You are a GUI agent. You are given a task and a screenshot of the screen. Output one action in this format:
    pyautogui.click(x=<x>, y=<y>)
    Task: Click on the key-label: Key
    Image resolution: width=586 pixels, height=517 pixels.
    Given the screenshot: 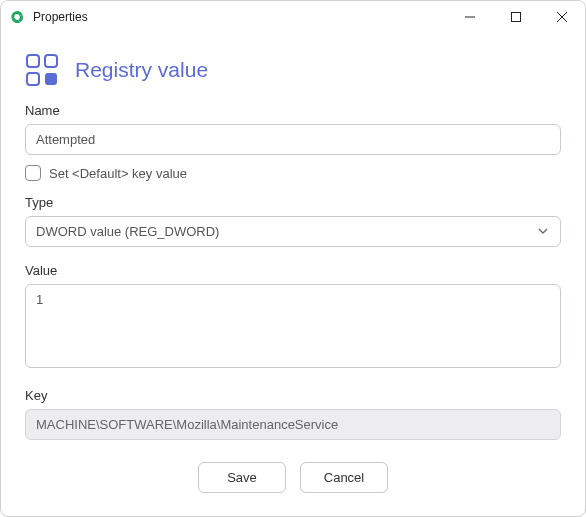 What is the action you would take?
    pyautogui.click(x=293, y=396)
    